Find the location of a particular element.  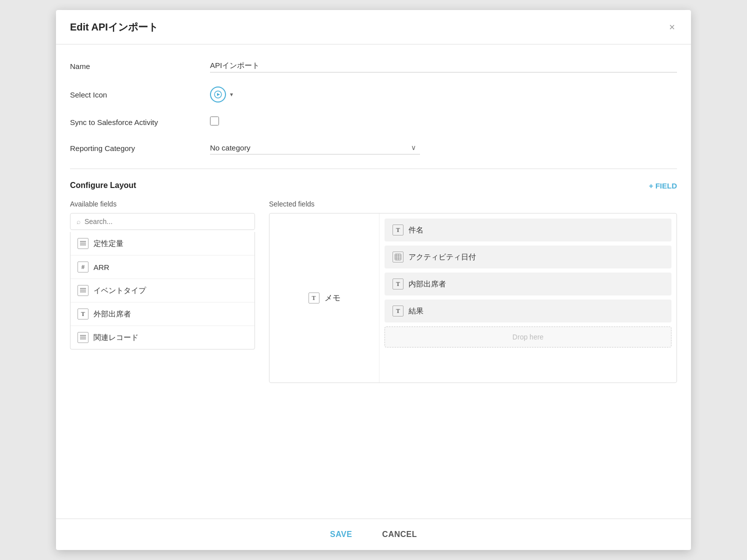

configure-title: Configure Layout is located at coordinates (103, 186).